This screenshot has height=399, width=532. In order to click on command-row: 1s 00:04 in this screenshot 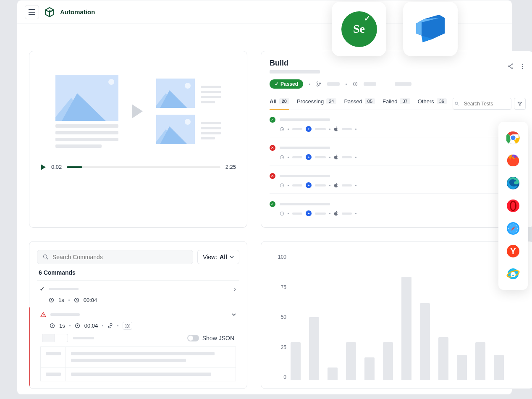, I will do `click(134, 346)`.